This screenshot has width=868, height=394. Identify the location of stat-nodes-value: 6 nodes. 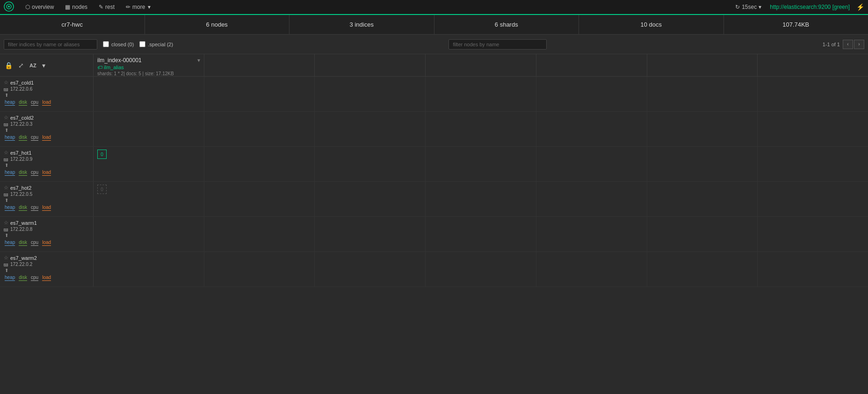
(217, 24).